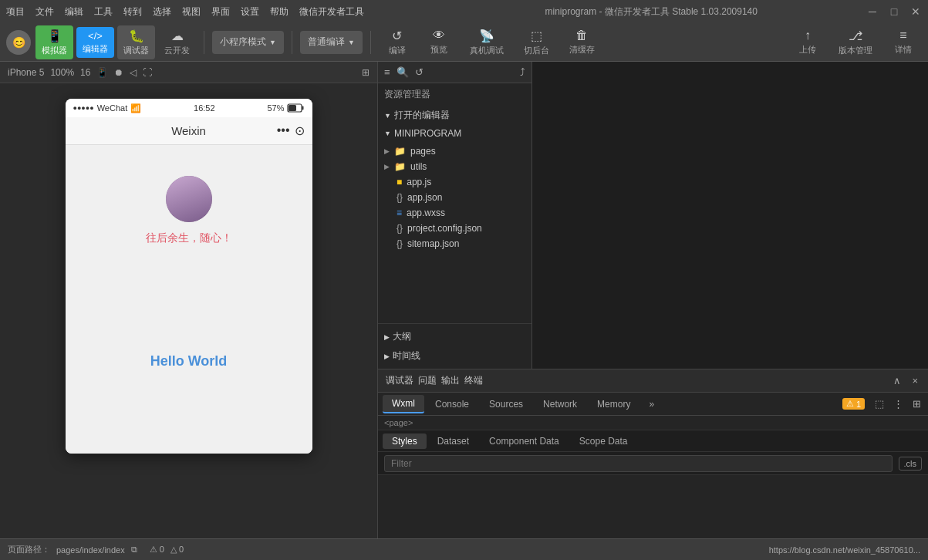 The width and height of the screenshot is (928, 560). What do you see at coordinates (403, 73) in the screenshot?
I see `search-icon: 🔍` at bounding box center [403, 73].